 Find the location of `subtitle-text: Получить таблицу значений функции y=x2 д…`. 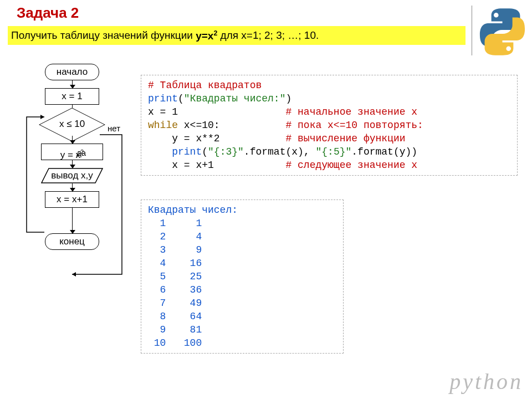

subtitle-text: Получить таблицу значений функции y=x2 д… is located at coordinates (165, 35).